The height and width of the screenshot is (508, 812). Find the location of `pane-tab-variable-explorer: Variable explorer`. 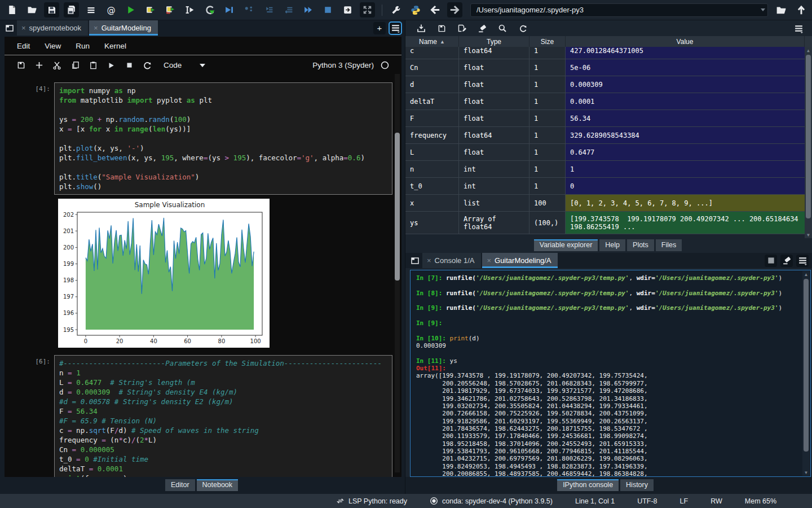

pane-tab-variable-explorer: Variable explorer is located at coordinates (566, 245).